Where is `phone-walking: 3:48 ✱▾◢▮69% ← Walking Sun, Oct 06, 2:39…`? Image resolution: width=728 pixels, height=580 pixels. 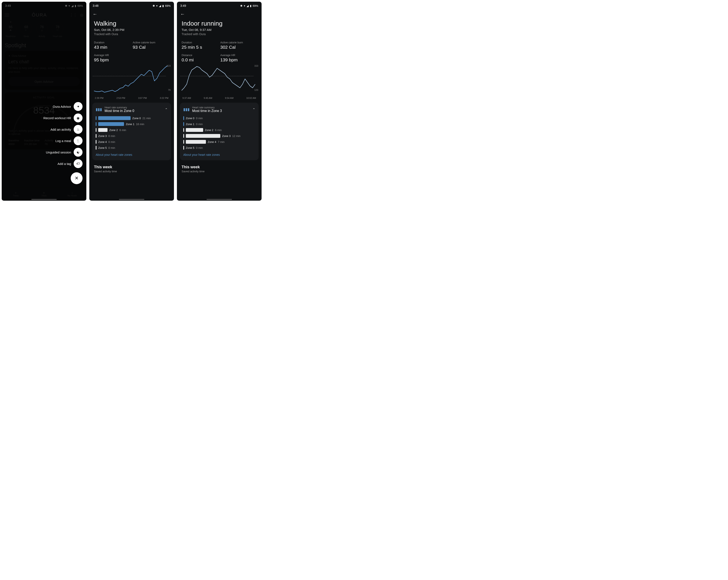
phone-walking: 3:48 ✱▾◢▮69% ← Walking Sun, Oct 06, 2:39… is located at coordinates (132, 101).